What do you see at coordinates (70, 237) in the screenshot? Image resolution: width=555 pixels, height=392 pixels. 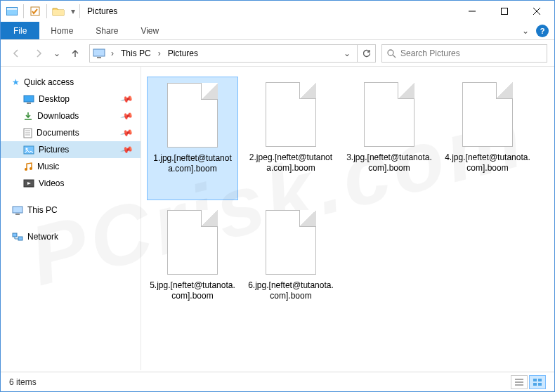 I see `network-header: Network` at bounding box center [70, 237].